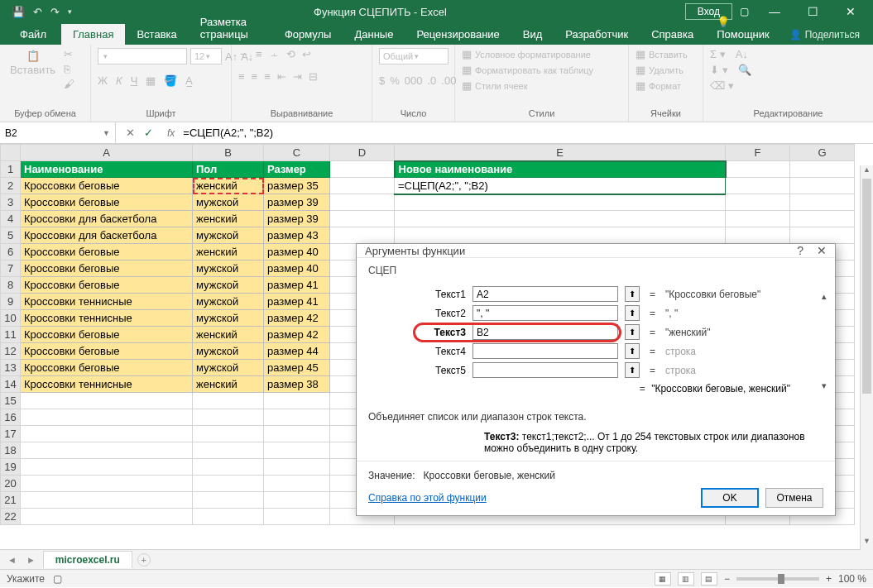  Describe the element at coordinates (228, 368) in the screenshot. I see `cell-B13: мужской` at that location.